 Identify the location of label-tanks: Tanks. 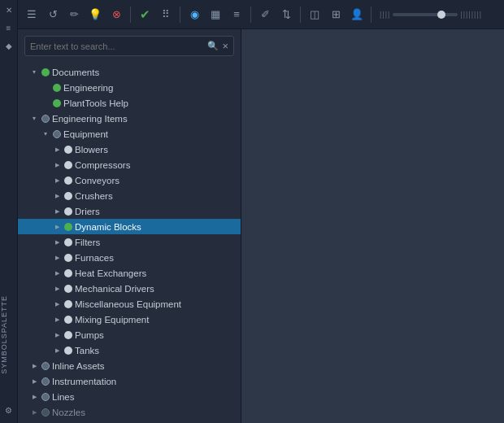
(87, 351).